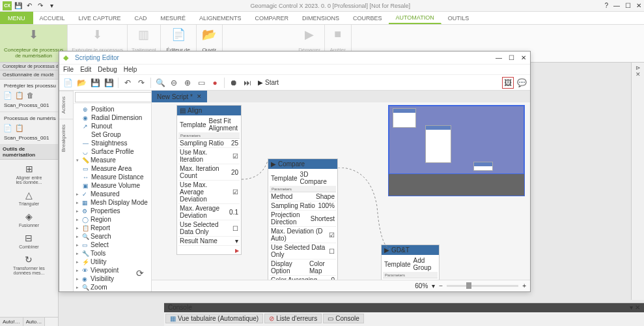 The height and width of the screenshot is (326, 644). I want to click on node-align: ▤Align TemplateBest Fit Alignment Parame…, so click(209, 180).